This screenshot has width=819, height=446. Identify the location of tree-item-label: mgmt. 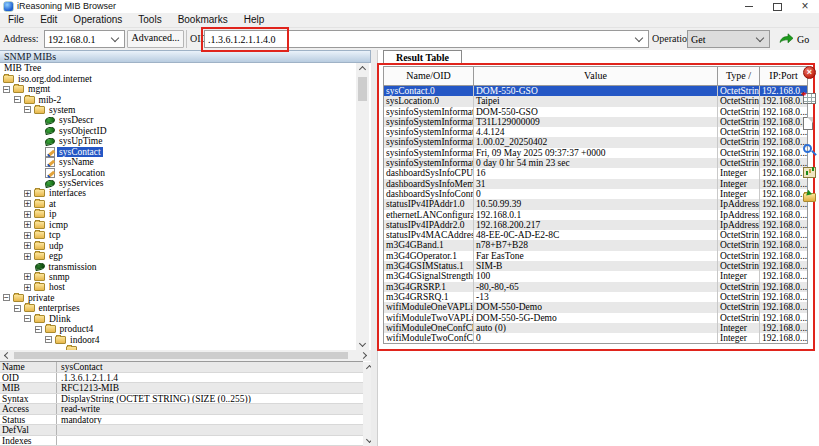
(39, 89).